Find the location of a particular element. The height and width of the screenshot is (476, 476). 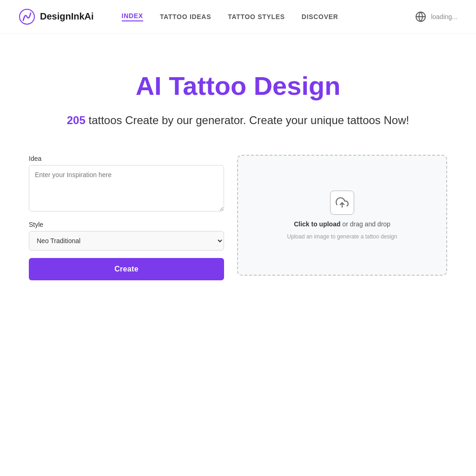

upload-panel: Click to upload or drag and drop Upload … is located at coordinates (342, 215).